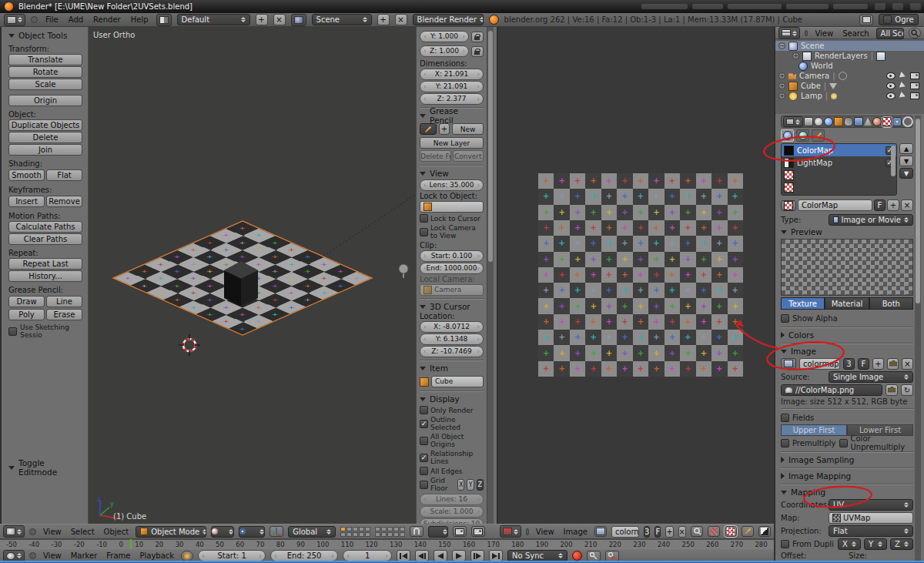 This screenshot has width=924, height=563. What do you see at coordinates (451, 351) in the screenshot?
I see `cursor-z-field: Z: -10.7469` at bounding box center [451, 351].